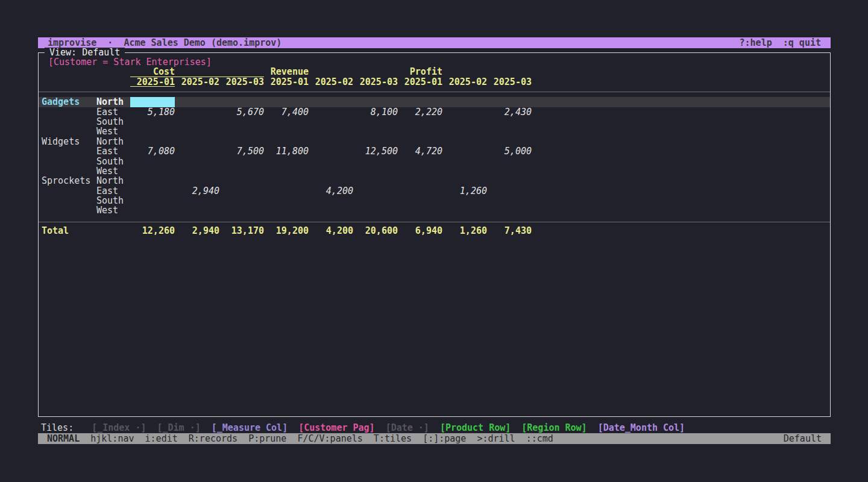 The width and height of the screenshot is (868, 482). What do you see at coordinates (475, 428) in the screenshot?
I see `tile-product: [Product Row]` at bounding box center [475, 428].